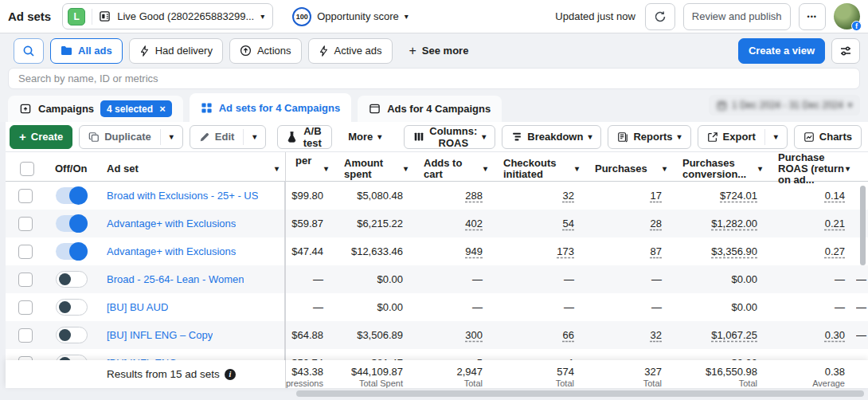 Image resolution: width=868 pixels, height=400 pixels. What do you see at coordinates (255, 137) in the screenshot?
I see `edit-dropdown: ▾` at bounding box center [255, 137].